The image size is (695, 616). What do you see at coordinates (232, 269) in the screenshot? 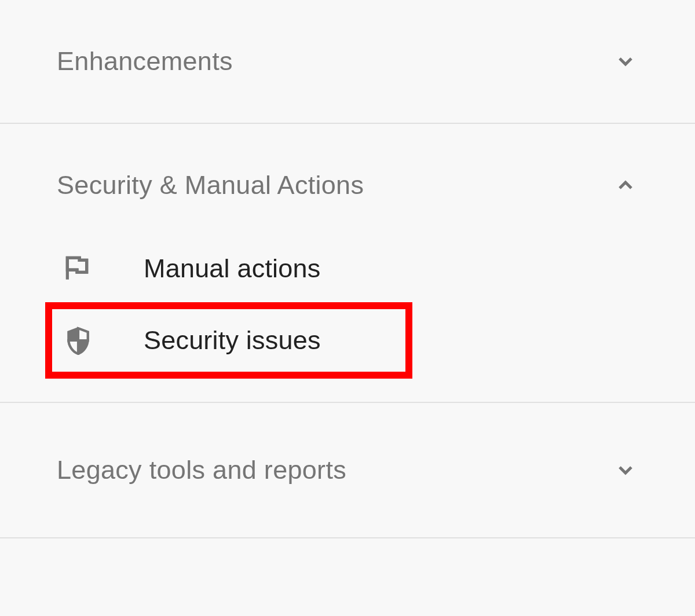
I see `sidebar-item-label: Manual actions` at bounding box center [232, 269].